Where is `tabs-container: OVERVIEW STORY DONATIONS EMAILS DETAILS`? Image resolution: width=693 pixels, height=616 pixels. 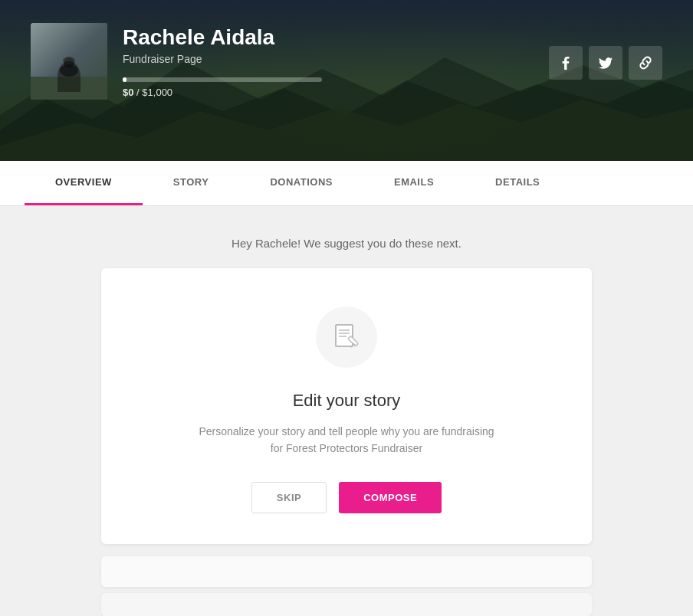 tabs-container: OVERVIEW STORY DONATIONS EMAILS DETAILS is located at coordinates (346, 184).